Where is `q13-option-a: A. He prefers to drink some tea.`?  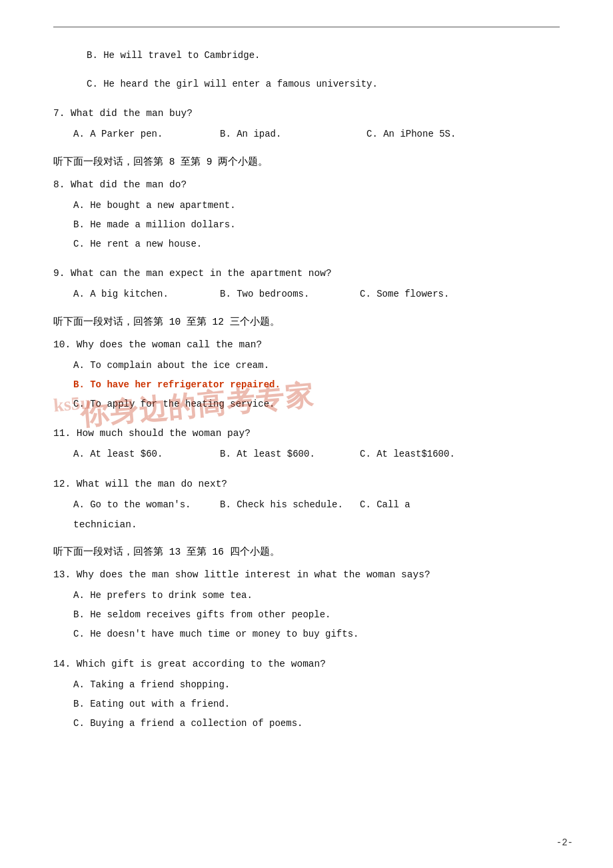
q13-option-a: A. He prefers to drink some tea. is located at coordinates (316, 596).